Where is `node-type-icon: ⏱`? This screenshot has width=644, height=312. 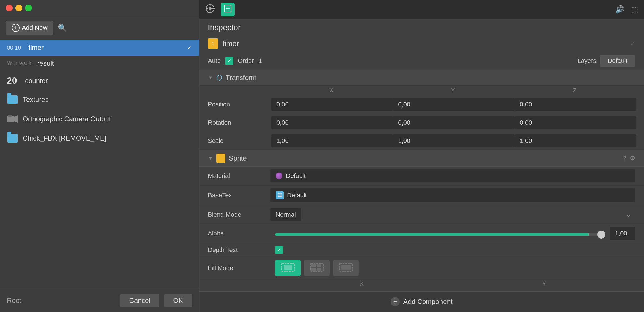 node-type-icon: ⏱ is located at coordinates (213, 44).